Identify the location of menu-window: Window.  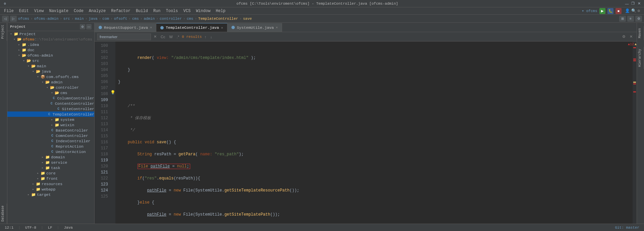
(203, 11).